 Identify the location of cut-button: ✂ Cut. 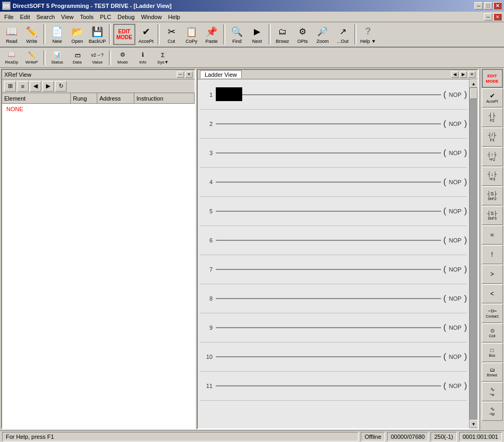
(171, 34).